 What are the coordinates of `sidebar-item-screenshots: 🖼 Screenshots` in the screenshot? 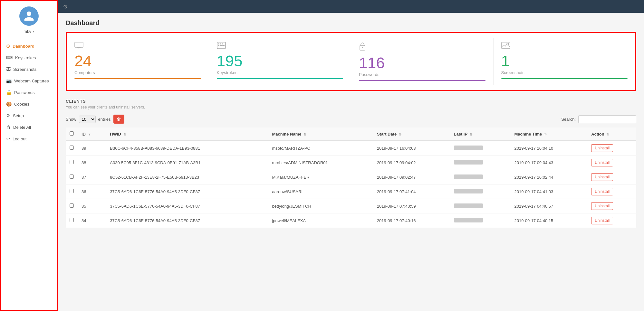 It's located at (29, 69).